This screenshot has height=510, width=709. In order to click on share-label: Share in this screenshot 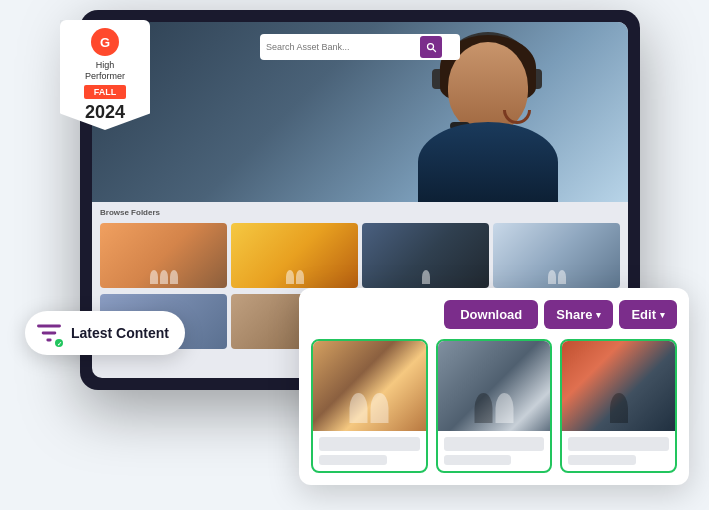, I will do `click(574, 314)`.